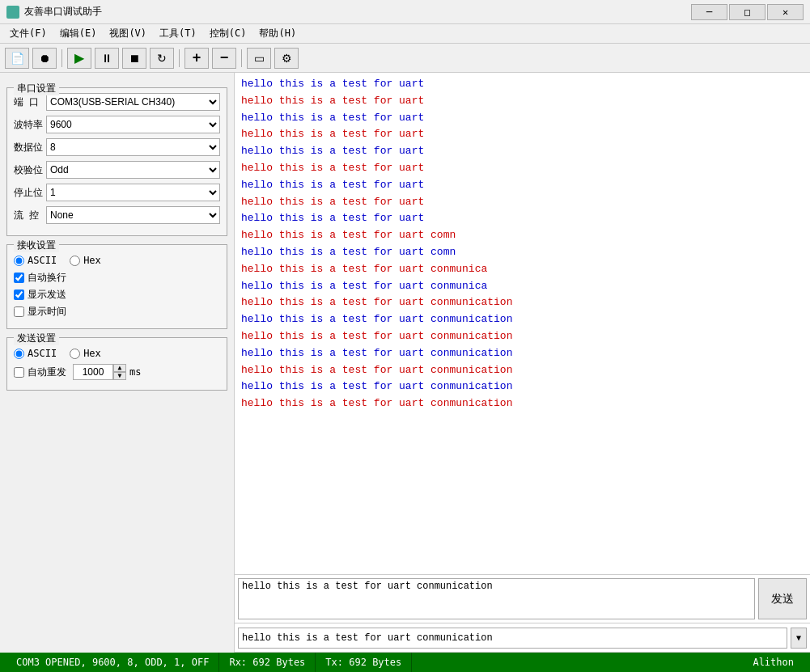 Image resolution: width=810 pixels, height=672 pixels. I want to click on receive-hex-radio: Hex, so click(86, 260).